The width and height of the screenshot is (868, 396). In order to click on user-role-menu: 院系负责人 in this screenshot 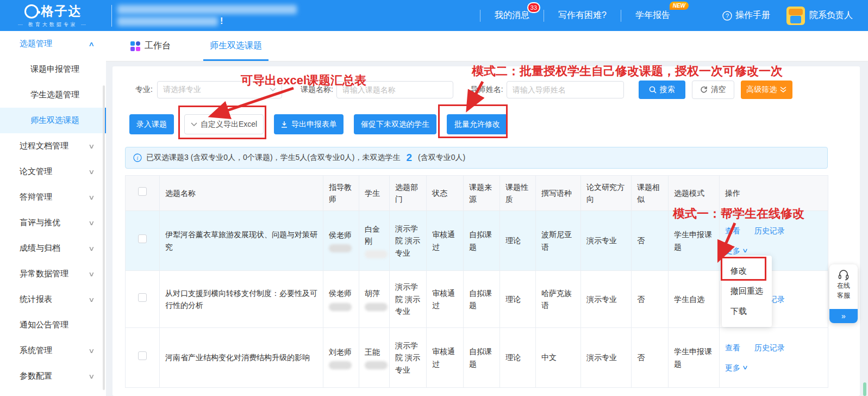, I will do `click(820, 16)`.